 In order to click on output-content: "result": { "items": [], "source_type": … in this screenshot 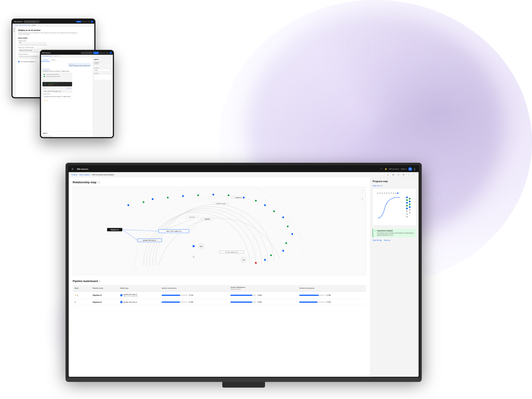, I will do `click(53, 91)`.